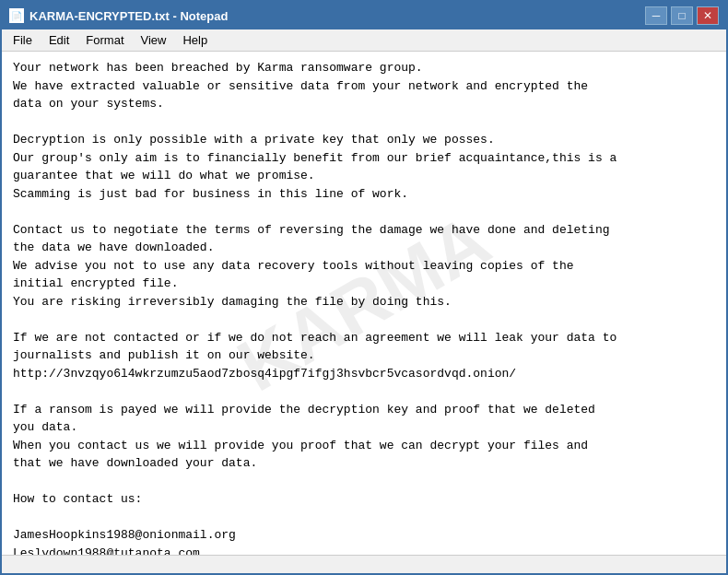 The width and height of the screenshot is (728, 575). I want to click on app-icon: 📄, so click(17, 16).